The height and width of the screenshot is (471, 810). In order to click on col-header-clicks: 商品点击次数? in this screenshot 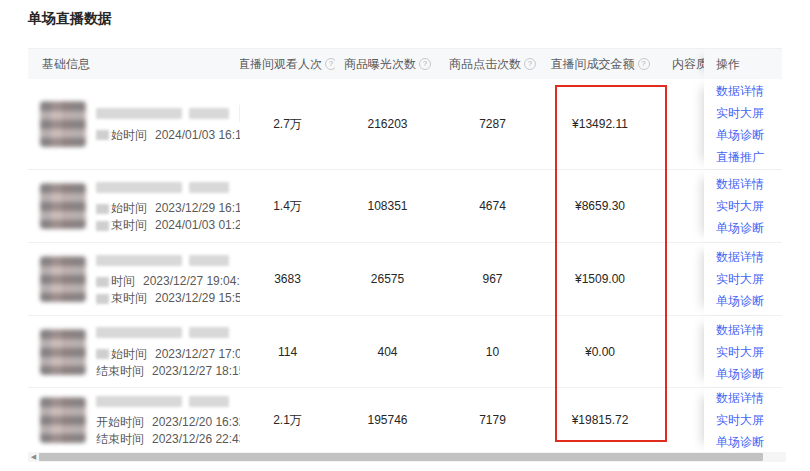, I will do `click(492, 64)`.